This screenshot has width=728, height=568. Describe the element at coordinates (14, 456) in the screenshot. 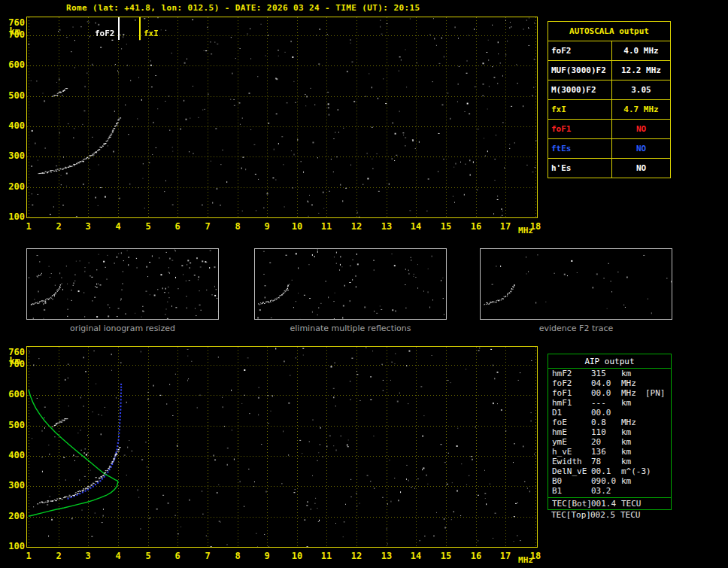

I see `y-tick-label: 400` at that location.